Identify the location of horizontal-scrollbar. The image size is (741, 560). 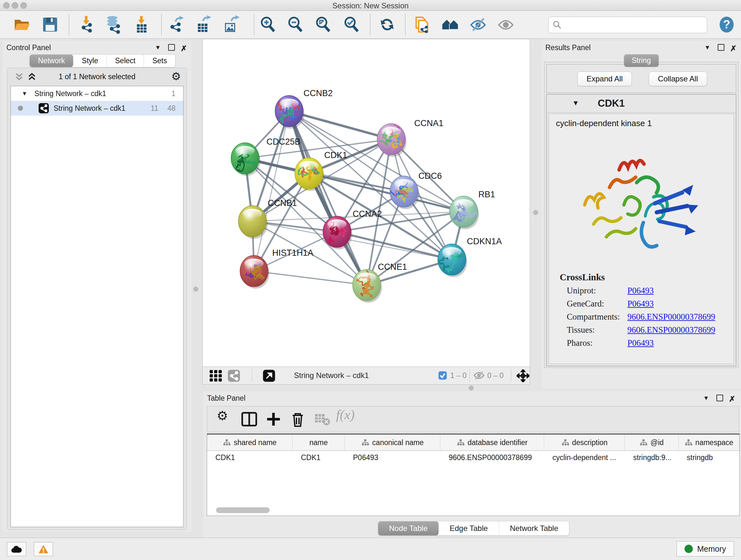
(475, 511).